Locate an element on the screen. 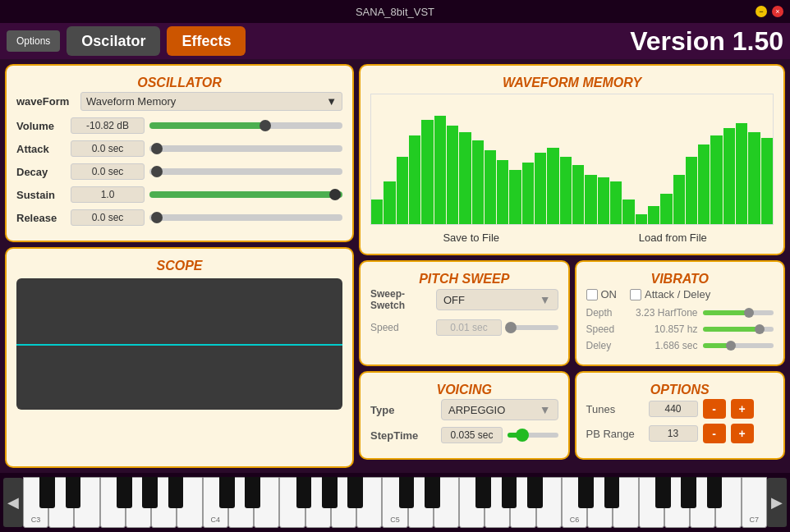 The image size is (790, 532). attack-slider is located at coordinates (246, 149).